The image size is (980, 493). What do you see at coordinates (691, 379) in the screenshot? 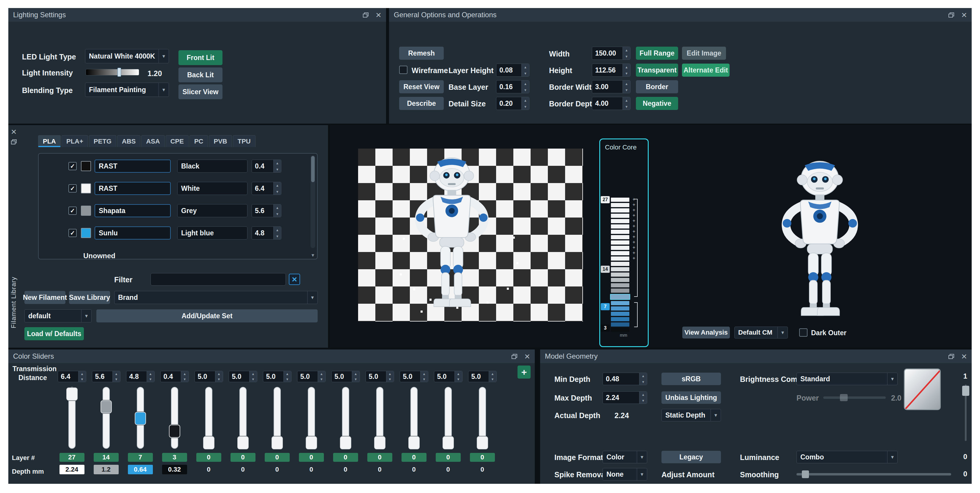
I see `srgb-button: sRGB` at bounding box center [691, 379].